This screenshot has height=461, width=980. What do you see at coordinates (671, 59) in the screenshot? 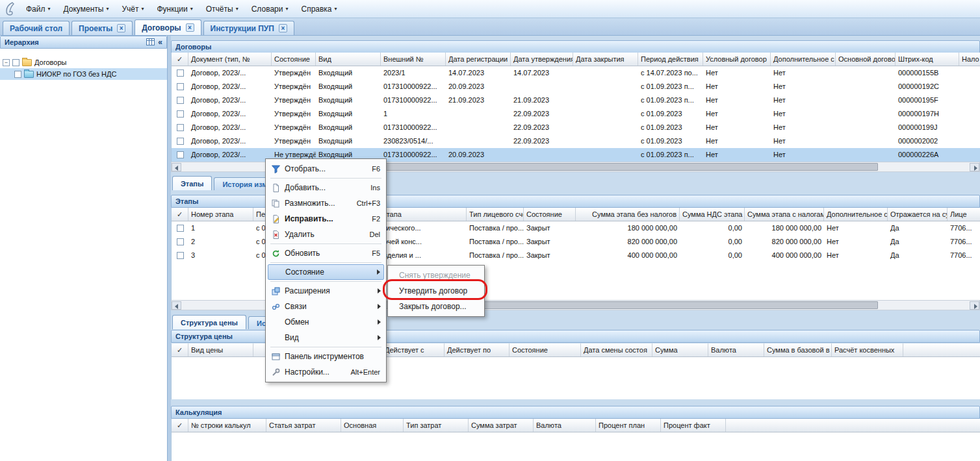
I see `column-header: Период действия` at bounding box center [671, 59].